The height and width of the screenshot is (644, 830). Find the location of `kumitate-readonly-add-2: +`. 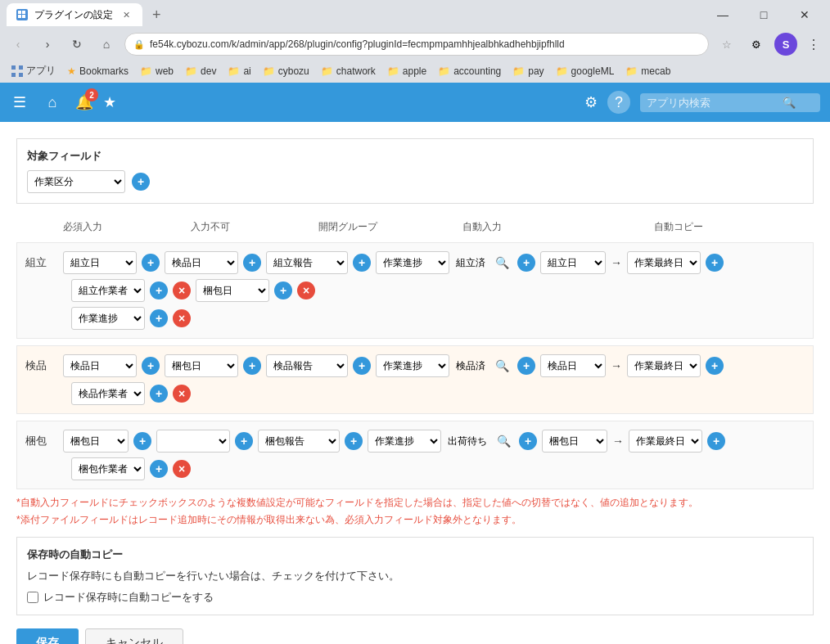

kumitate-readonly-add-2: + is located at coordinates (283, 290).